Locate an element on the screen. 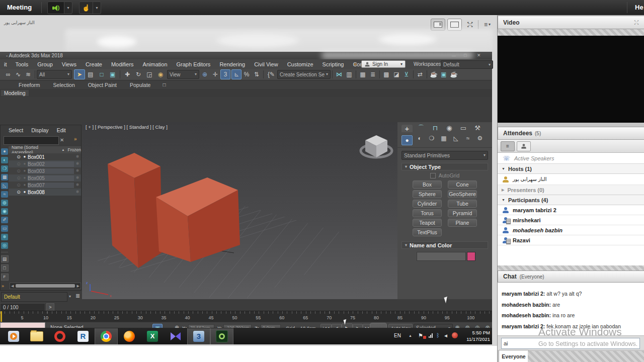  viewport-label: [ + ] [ Perspective ] [ Standard ] [ Cla… is located at coordinates (127, 127).